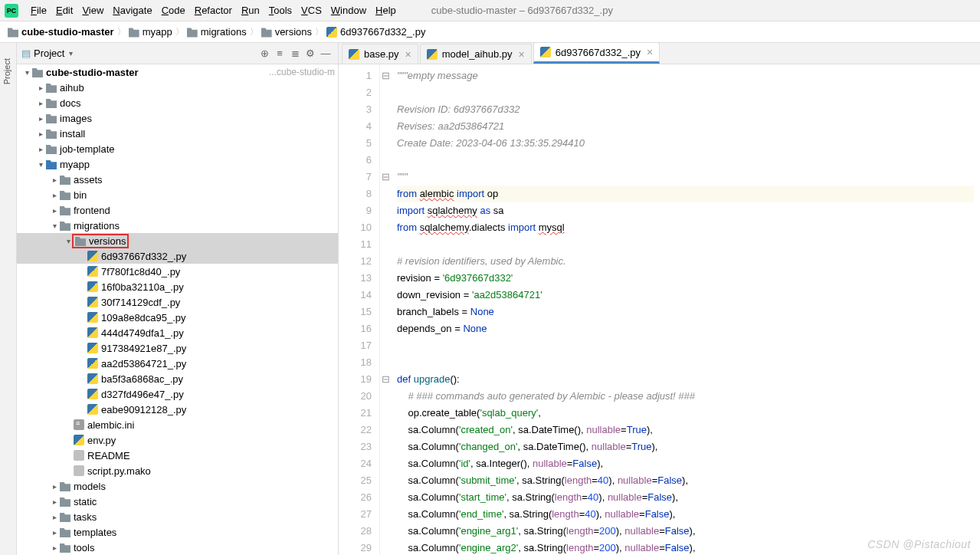 This screenshot has height=555, width=980. Describe the element at coordinates (178, 103) in the screenshot. I see `tree-item: ▸docs` at that location.